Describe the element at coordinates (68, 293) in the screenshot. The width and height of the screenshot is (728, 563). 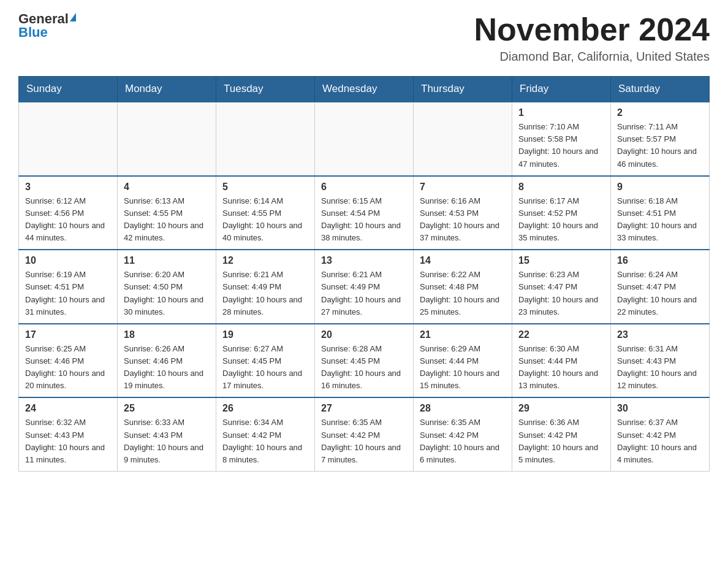
I see `day-info: Sunrise: 6:19 AMSunset: 4:51 PMDaylight:…` at that location.